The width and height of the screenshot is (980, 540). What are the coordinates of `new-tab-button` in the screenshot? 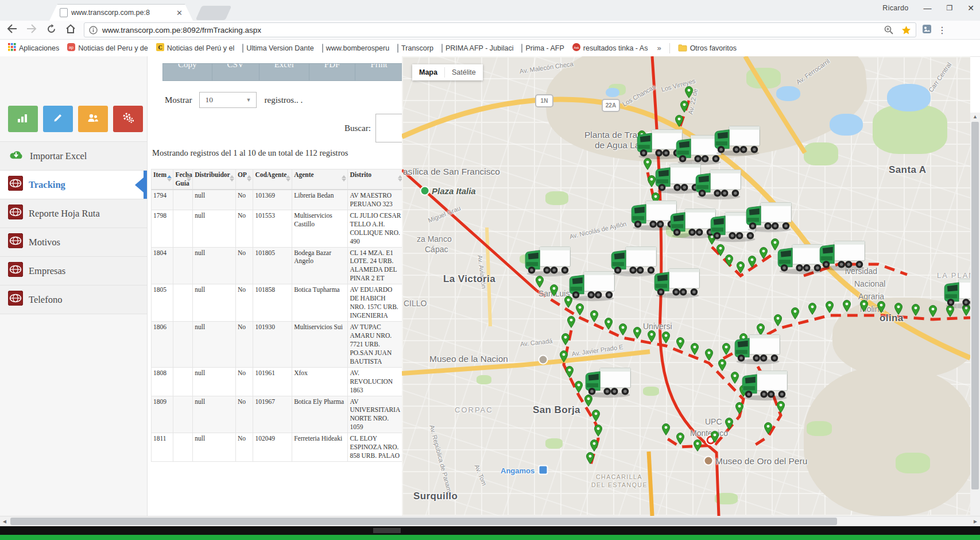 It's located at (214, 13).